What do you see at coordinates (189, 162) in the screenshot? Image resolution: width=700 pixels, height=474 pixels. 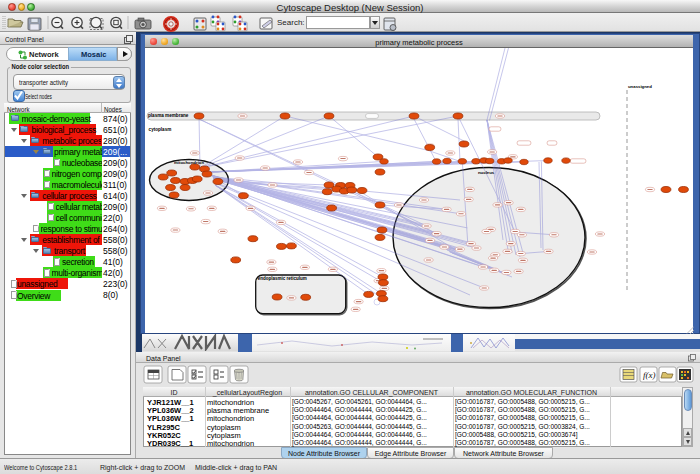 I see `svg-text: mitochondrion` at bounding box center [189, 162].